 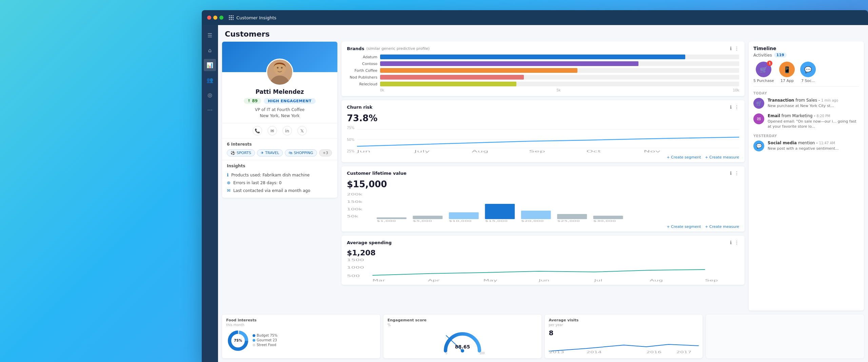 I want to click on brand-bars: Adatum Contoso, so click(x=543, y=70).